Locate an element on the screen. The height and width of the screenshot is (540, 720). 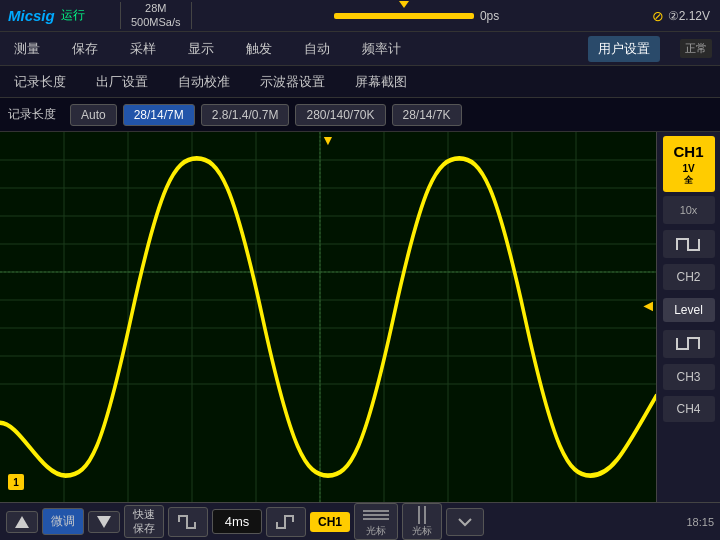
trigger-icon: ⊘ is located at coordinates (658, 16).